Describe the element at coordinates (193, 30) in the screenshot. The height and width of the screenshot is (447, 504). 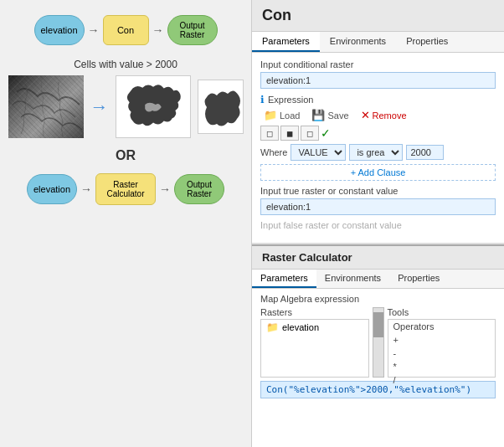
I see `node-output-1: Output Raster` at that location.